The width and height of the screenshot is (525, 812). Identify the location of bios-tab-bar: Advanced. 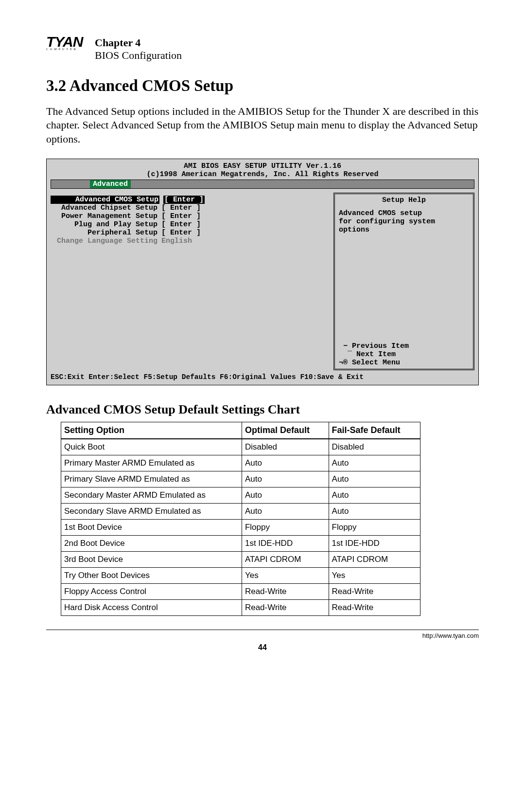
(262, 184).